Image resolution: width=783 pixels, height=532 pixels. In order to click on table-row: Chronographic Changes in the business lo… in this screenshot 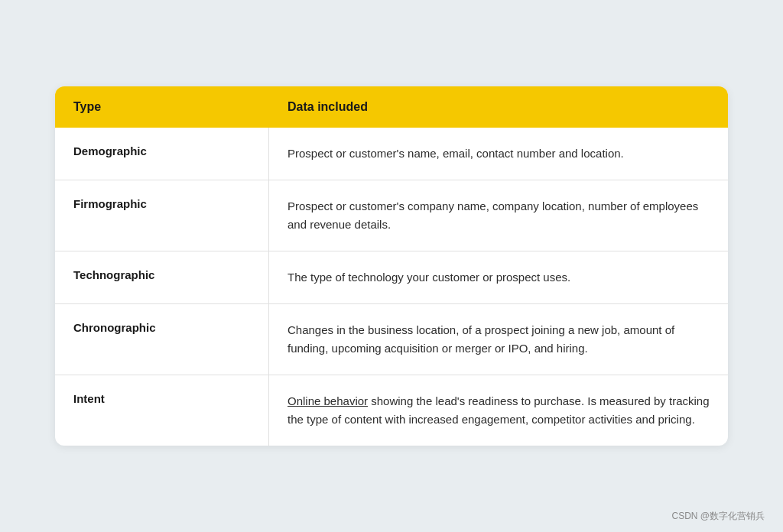, I will do `click(392, 339)`.